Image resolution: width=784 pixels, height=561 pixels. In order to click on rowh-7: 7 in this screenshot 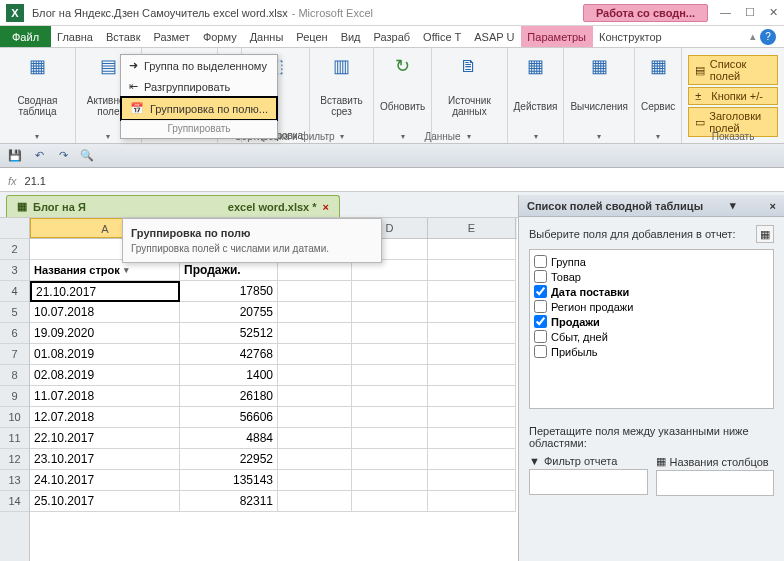, I will do `click(14, 354)`.